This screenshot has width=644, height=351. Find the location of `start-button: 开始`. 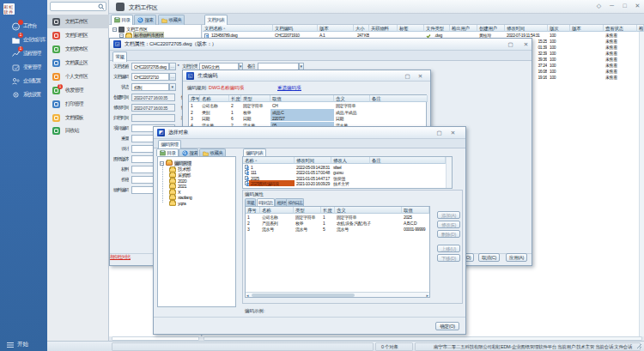

start-button: 开始 is located at coordinates (24, 345).